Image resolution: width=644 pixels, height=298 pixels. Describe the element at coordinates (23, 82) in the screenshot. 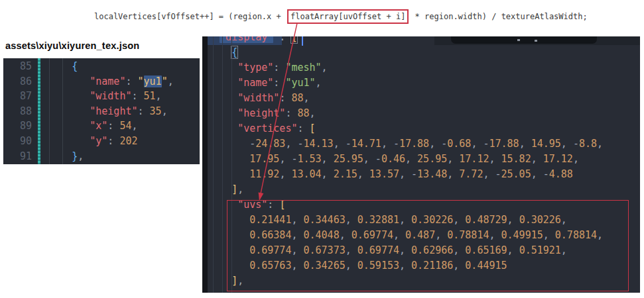

I see `line-number: 86` at that location.